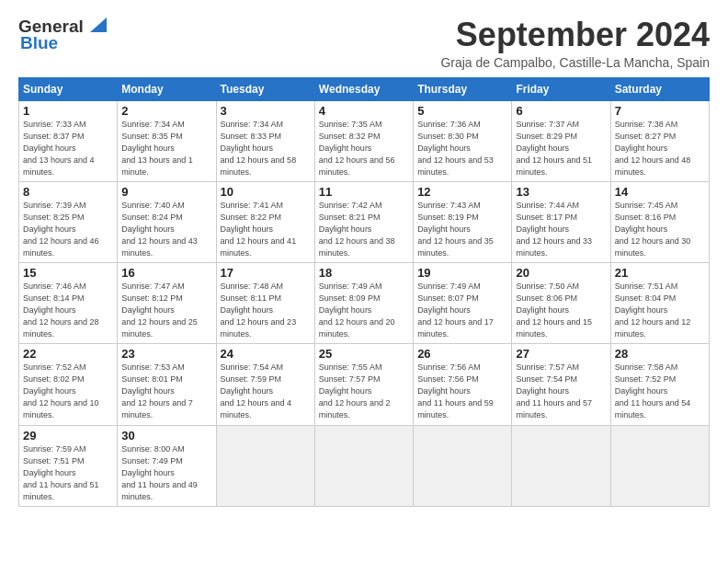 The image size is (728, 563). What do you see at coordinates (561, 141) in the screenshot?
I see `table-row: 6Sunrise: 7:37 AMSunset: 8:29 PMDaylight…` at bounding box center [561, 141].